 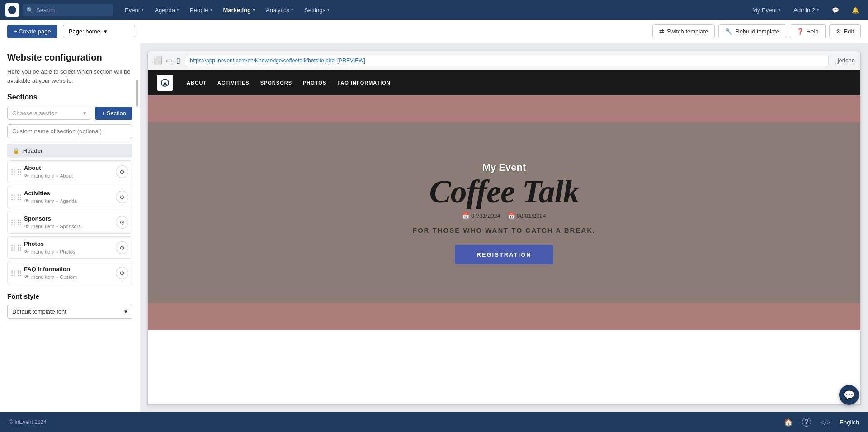 What do you see at coordinates (504, 192) in the screenshot?
I see `hero-title: Coffee Talk` at bounding box center [504, 192].